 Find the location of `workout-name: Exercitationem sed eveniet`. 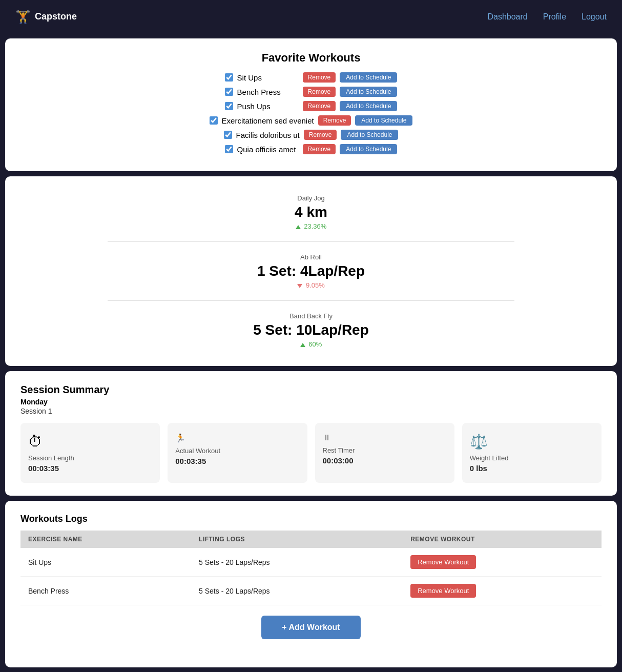

workout-name: Exercitationem sed eveniet is located at coordinates (268, 121).